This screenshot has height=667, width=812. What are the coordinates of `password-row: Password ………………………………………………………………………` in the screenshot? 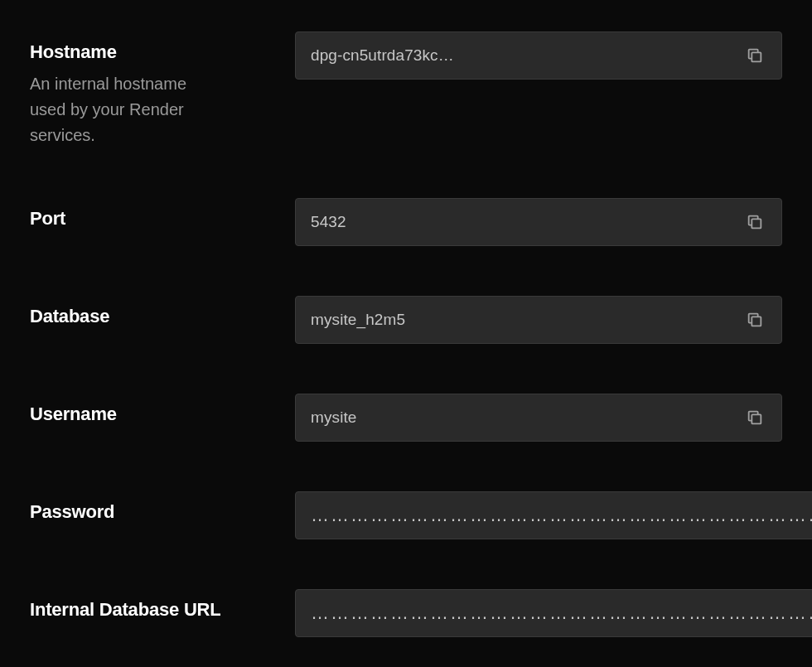 It's located at (406, 515).